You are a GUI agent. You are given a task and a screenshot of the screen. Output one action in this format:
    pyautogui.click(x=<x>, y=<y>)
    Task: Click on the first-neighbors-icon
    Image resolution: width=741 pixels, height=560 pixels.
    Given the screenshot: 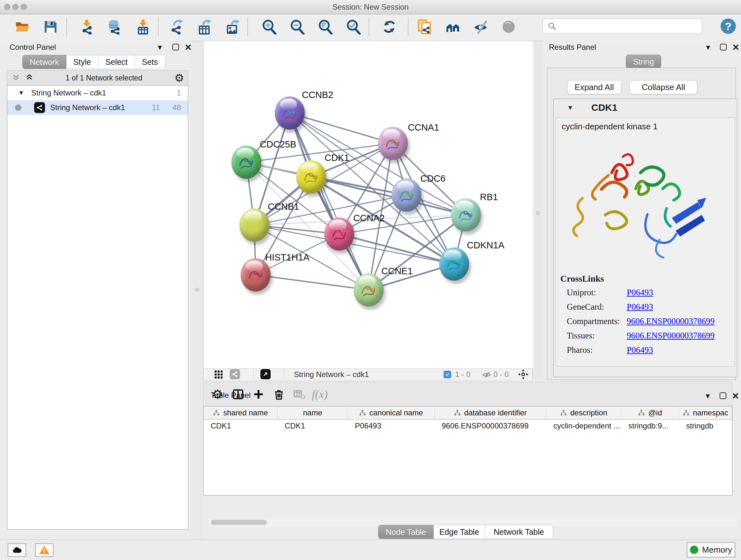 What is the action you would take?
    pyautogui.click(x=453, y=27)
    